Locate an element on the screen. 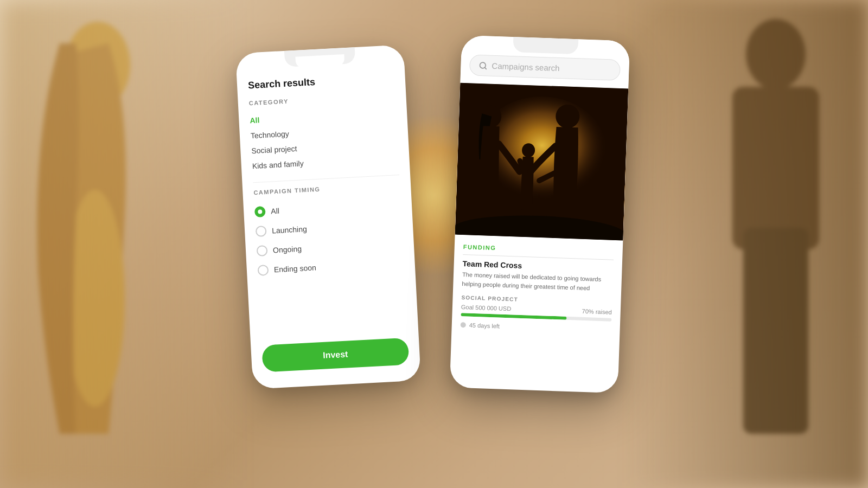  invest-button: Invest is located at coordinates (335, 355).